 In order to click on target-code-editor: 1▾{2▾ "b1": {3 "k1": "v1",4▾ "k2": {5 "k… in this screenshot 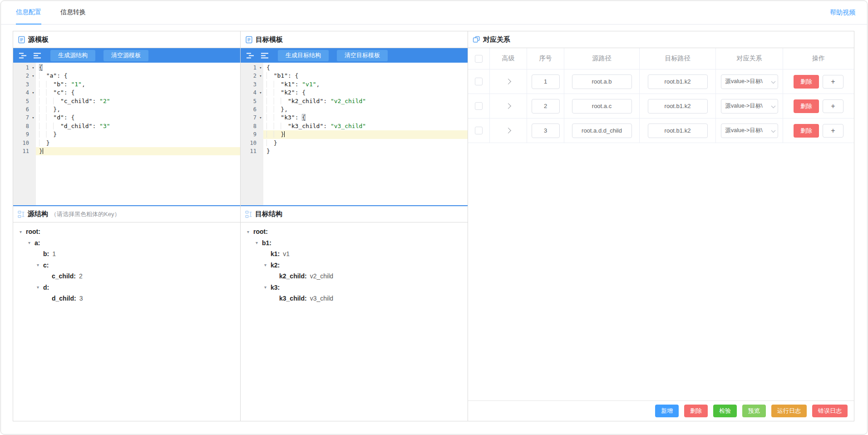, I will do `click(354, 134)`.